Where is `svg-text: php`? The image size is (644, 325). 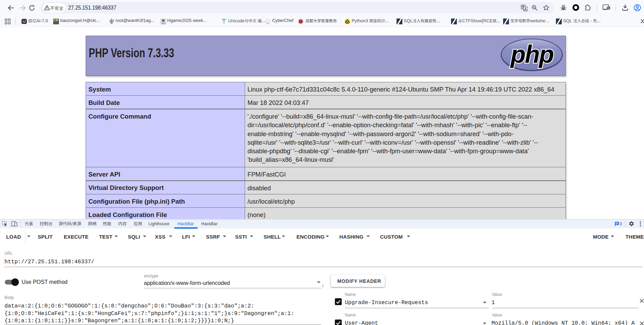
svg-text: php is located at coordinates (532, 54).